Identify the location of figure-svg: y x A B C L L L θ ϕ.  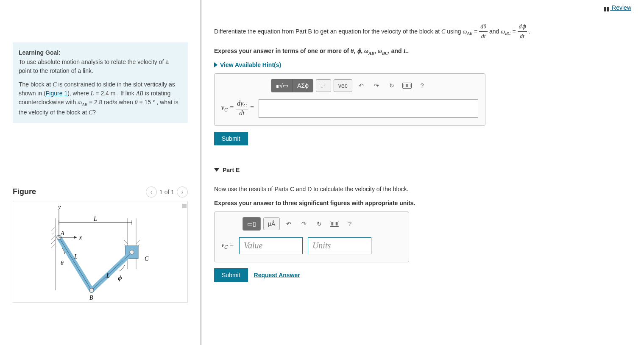
(98, 254).